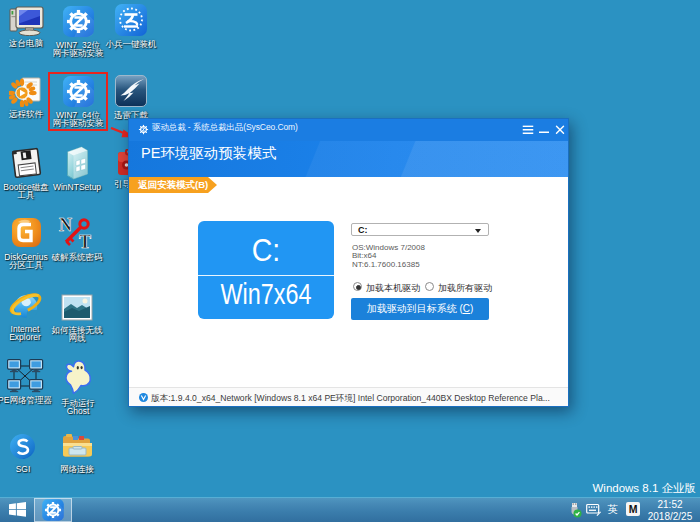 This screenshot has height=522, width=700. Describe the element at coordinates (66, 226) in the screenshot. I see `svg-text: N` at that location.